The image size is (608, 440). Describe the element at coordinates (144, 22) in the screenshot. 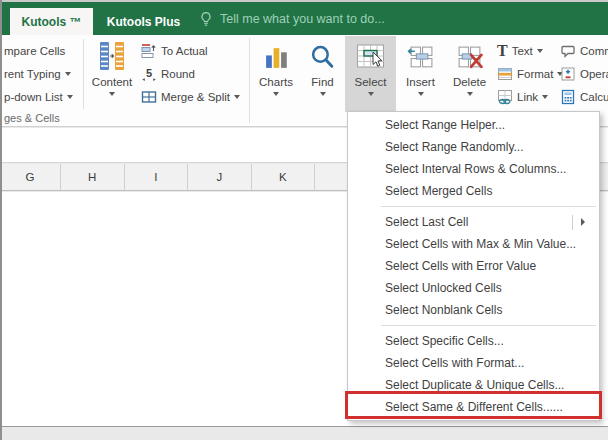

I see `tab-kutools-plus: Kutools Plus` at that location.